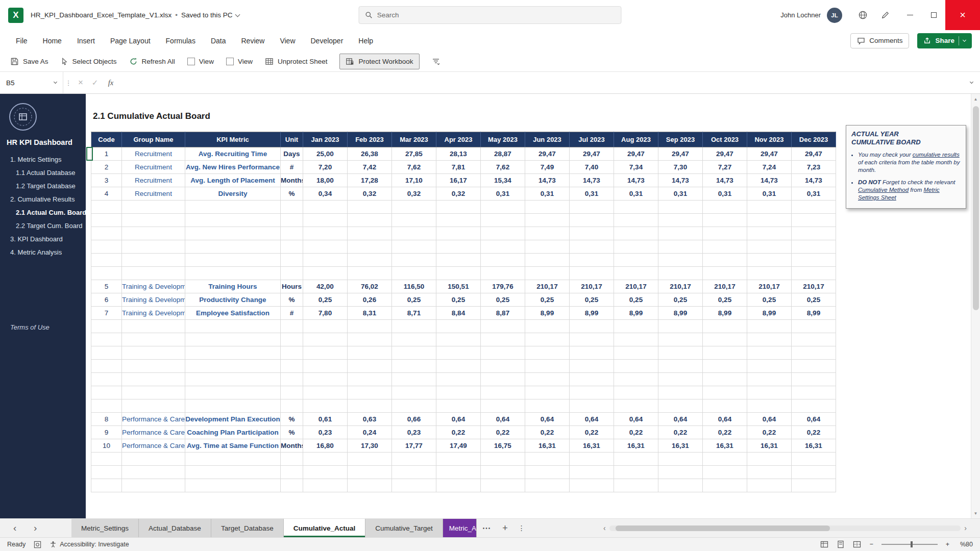  What do you see at coordinates (487, 528) in the screenshot?
I see `more-sheets-button: •••` at bounding box center [487, 528].